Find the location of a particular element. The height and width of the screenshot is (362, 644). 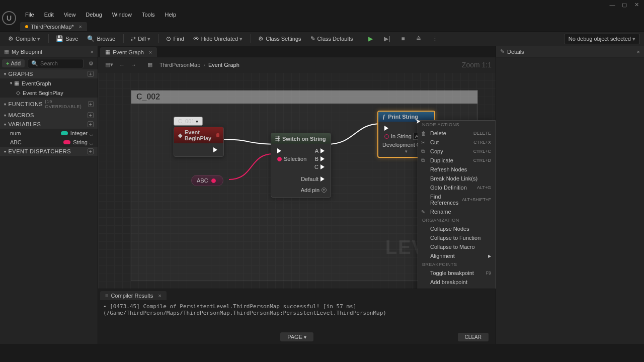

details-tab: ✎ Details × is located at coordinates (570, 52).